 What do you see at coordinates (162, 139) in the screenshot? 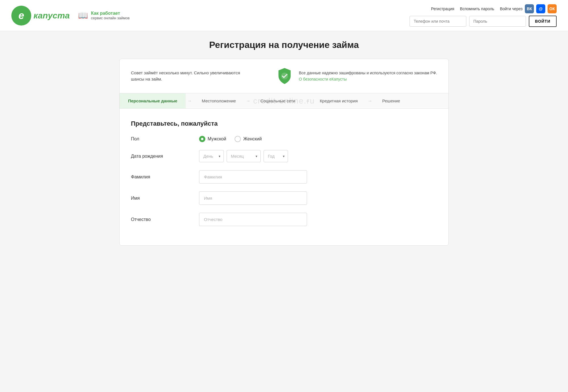
I see `gender-label: Пол` at bounding box center [162, 139].